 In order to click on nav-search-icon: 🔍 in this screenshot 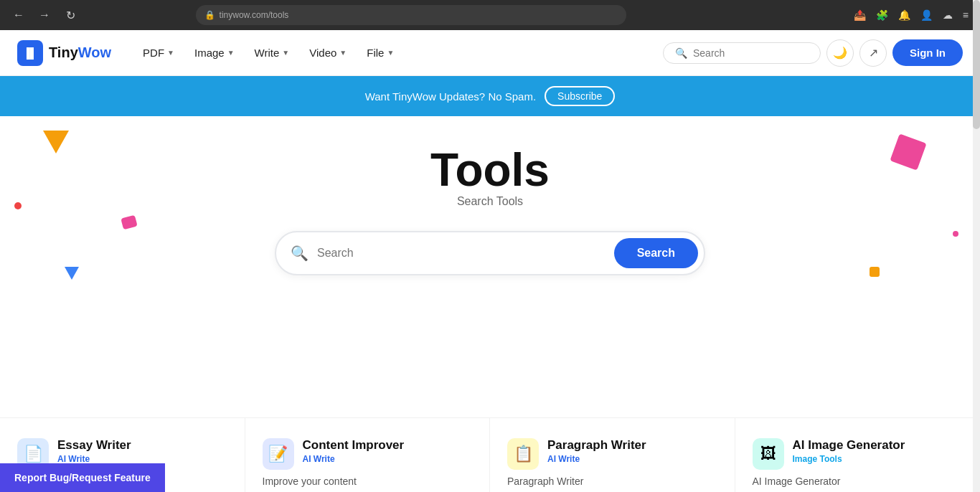, I will do `click(682, 53)`.